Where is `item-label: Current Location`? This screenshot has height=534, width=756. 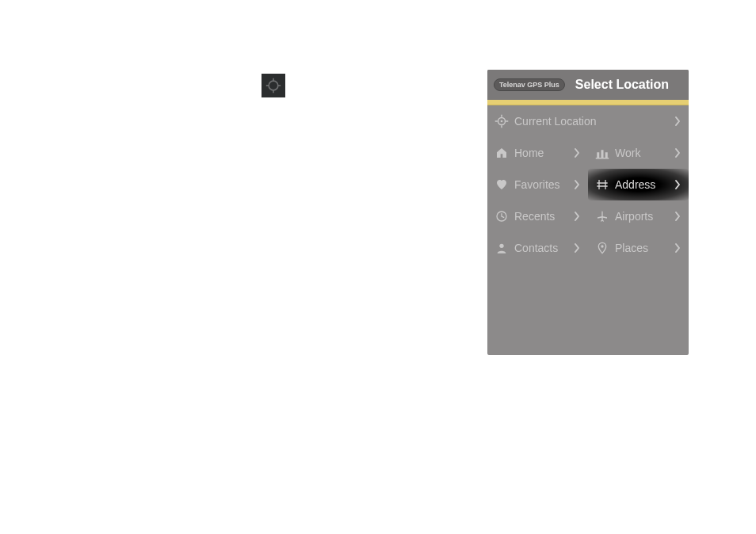 item-label: Current Location is located at coordinates (594, 121).